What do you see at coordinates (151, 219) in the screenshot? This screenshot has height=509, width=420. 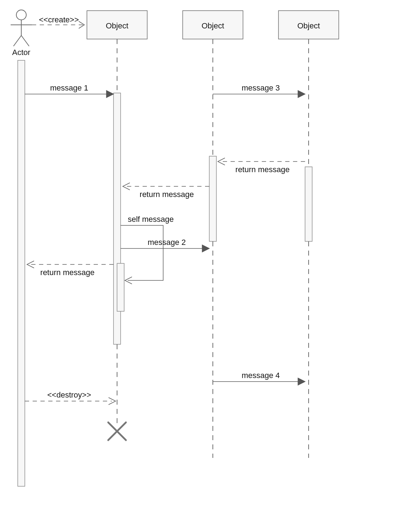 I see `self-message-label: self message` at bounding box center [151, 219].